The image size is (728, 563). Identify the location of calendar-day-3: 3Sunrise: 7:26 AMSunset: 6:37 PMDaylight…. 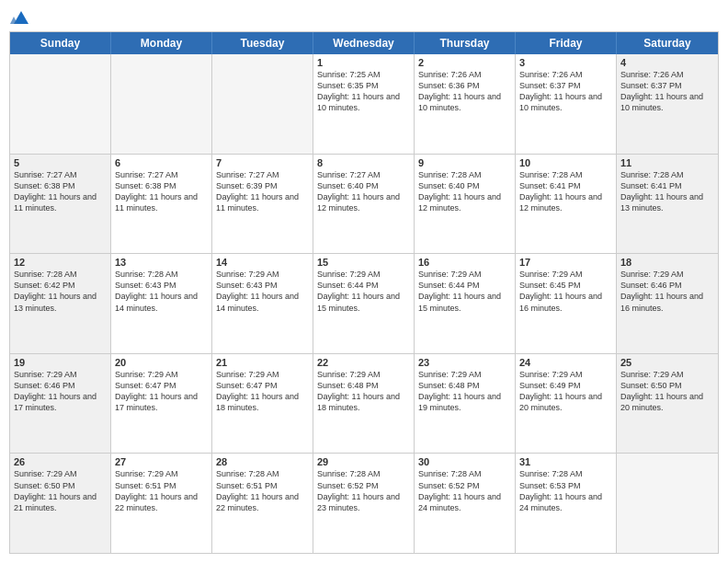
(566, 104).